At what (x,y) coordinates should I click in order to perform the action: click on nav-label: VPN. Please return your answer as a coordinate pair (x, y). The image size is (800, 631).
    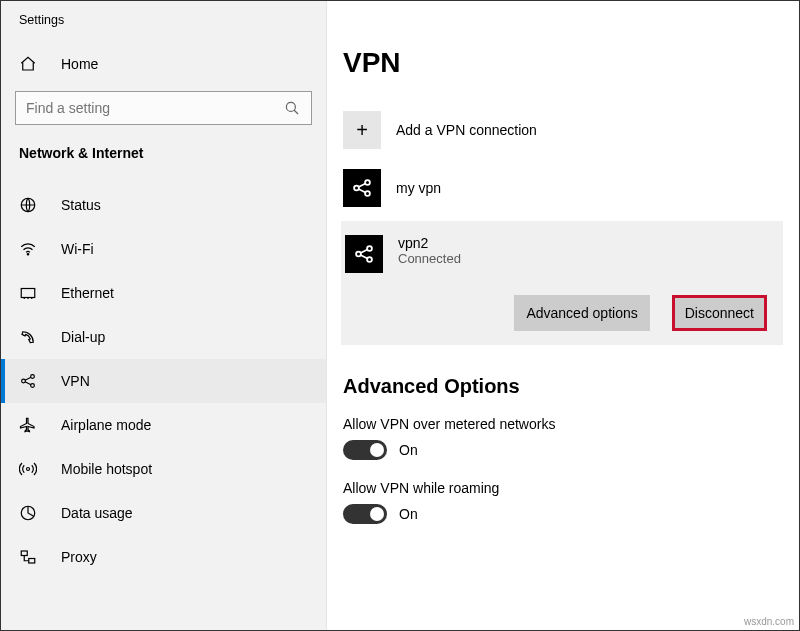
    Looking at the image, I should click on (76, 381).